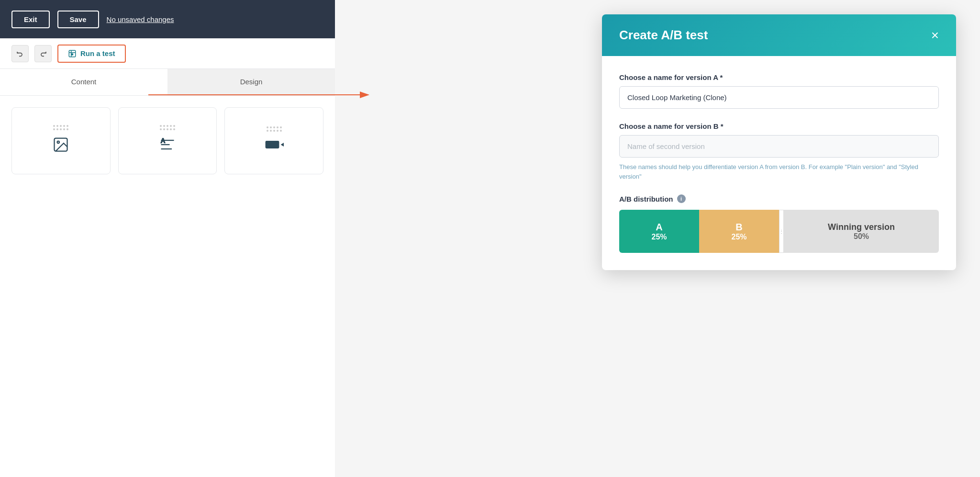  What do you see at coordinates (935, 35) in the screenshot?
I see `modal-close-button: ×` at bounding box center [935, 35].